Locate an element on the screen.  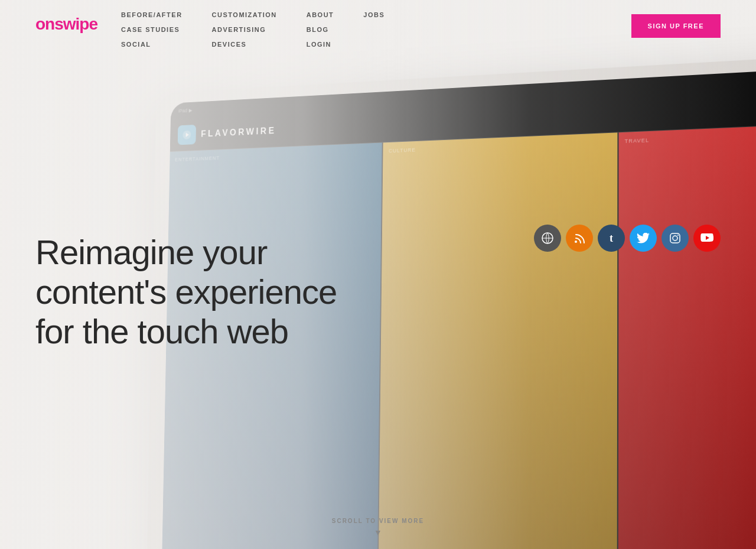
scroll-down-icon: ▼ is located at coordinates (378, 532).